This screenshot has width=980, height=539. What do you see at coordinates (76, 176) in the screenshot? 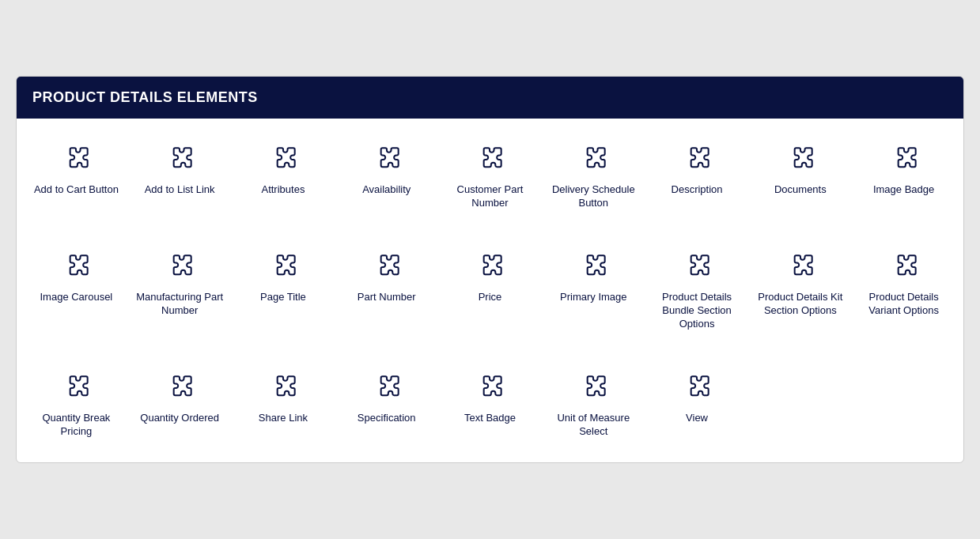
I see `element-item-add-to-cart-button: Add to Cart Button` at bounding box center [76, 176].